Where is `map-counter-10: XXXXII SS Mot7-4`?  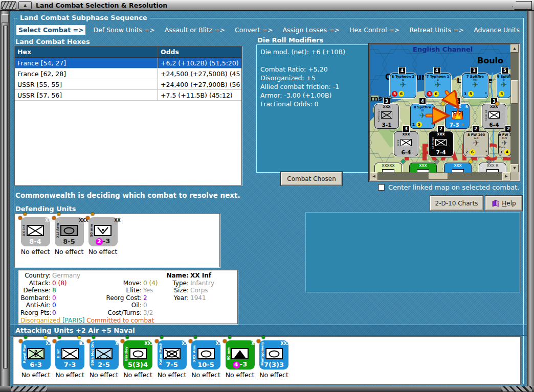 map-counter-10: XXXXII SS Mot7-4 is located at coordinates (441, 144).